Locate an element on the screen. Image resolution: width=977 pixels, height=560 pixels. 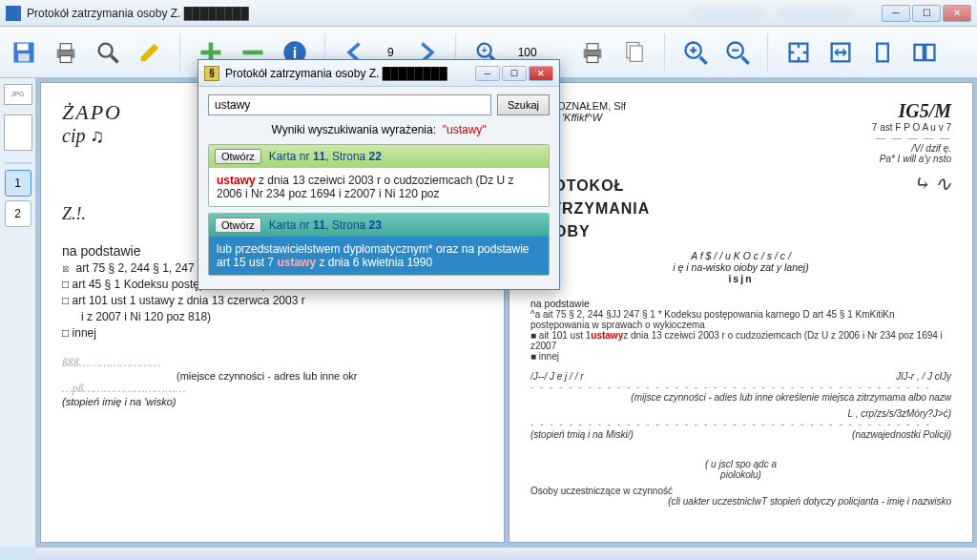
fit-width-button is located at coordinates (841, 52).